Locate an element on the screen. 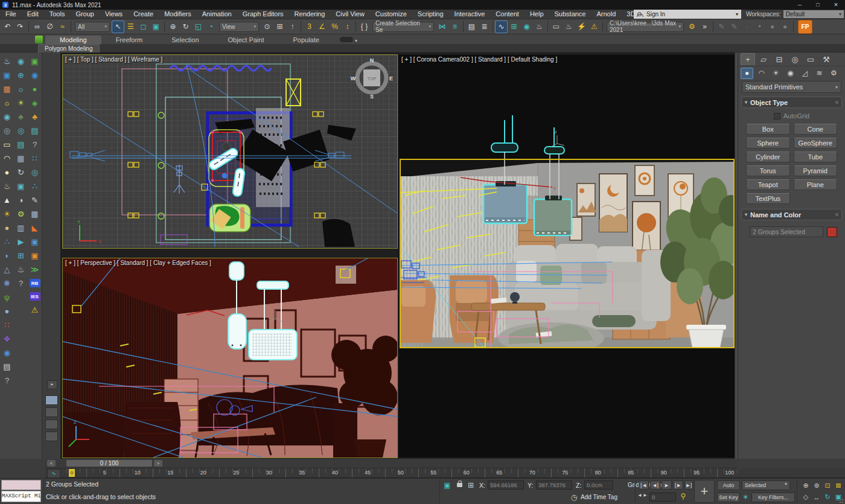 The width and height of the screenshot is (845, 504). light-bulb-icon: ☼ is located at coordinates (21, 89).